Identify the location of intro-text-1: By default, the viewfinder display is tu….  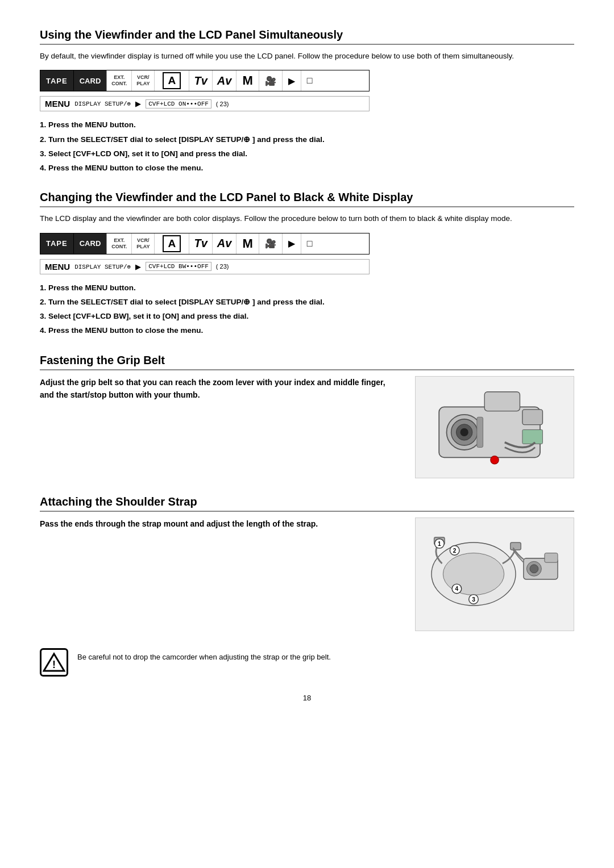
(307, 56).